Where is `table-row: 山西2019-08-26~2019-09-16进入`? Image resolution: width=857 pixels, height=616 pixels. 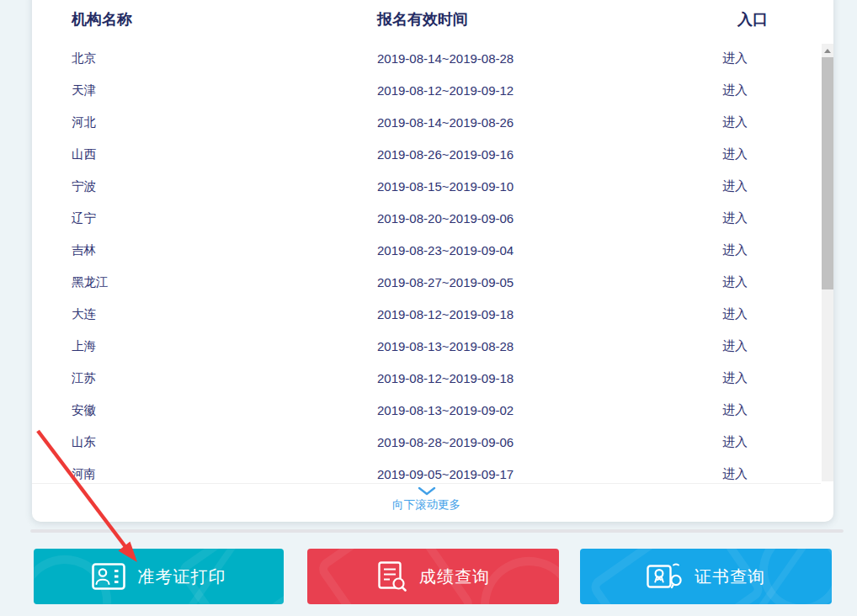 table-row: 山西2019-08-26~2019-09-16进入 is located at coordinates (426, 154).